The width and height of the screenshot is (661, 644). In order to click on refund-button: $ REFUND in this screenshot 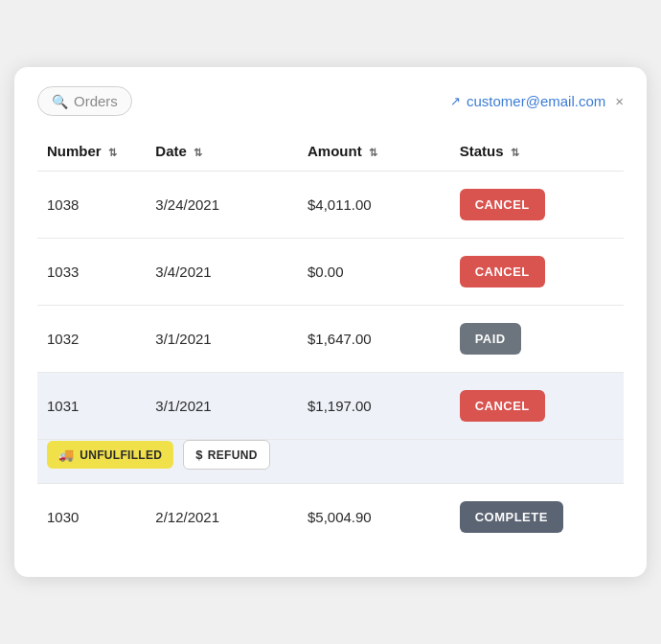, I will do `click(226, 454)`.